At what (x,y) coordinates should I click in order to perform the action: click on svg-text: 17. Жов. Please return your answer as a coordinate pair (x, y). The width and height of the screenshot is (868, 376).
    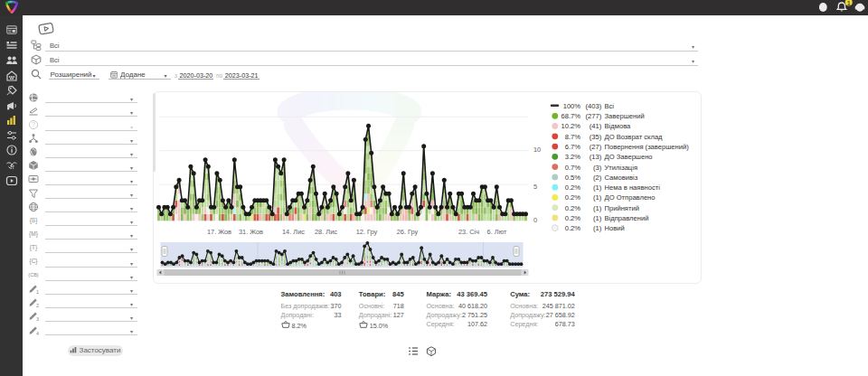
    Looking at the image, I should click on (219, 231).